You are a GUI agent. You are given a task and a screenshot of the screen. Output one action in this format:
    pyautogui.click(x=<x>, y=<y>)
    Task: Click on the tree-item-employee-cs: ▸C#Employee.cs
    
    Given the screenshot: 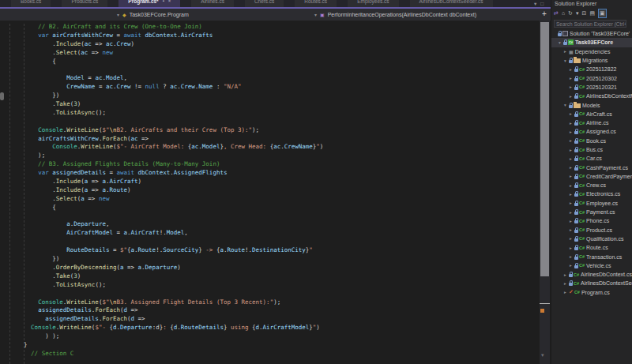 What is the action you would take?
    pyautogui.click(x=592, y=204)
    